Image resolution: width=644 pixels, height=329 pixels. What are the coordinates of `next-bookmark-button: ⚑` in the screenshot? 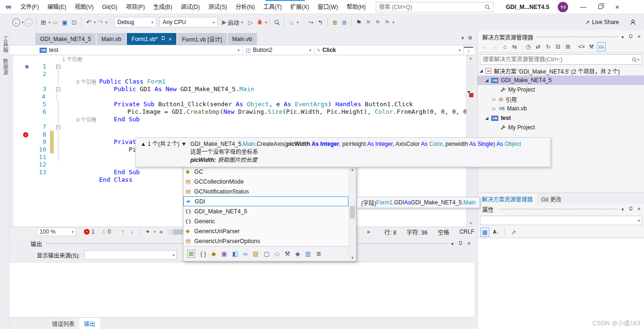 It's located at (378, 22).